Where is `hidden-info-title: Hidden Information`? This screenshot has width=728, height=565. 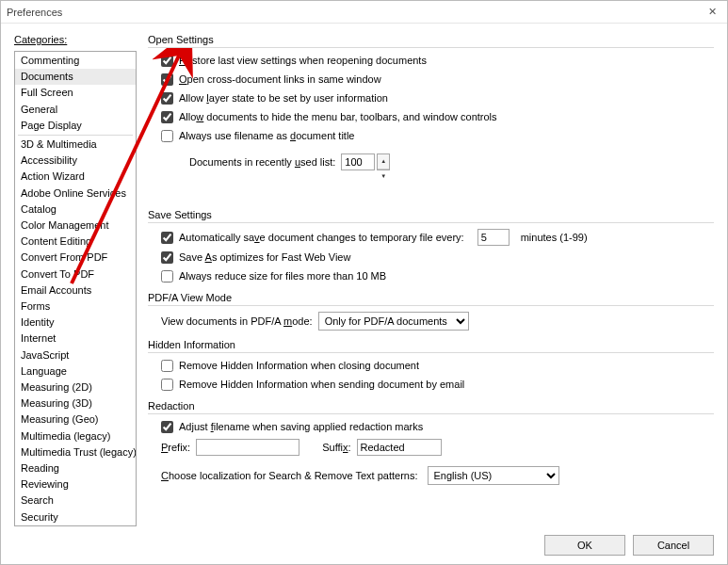 hidden-info-title: Hidden Information is located at coordinates (431, 347).